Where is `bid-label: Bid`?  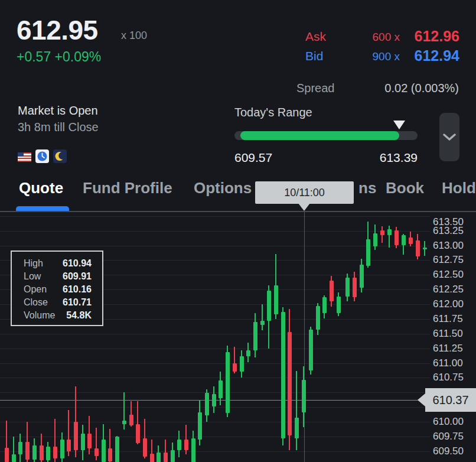
bid-label: Bid is located at coordinates (314, 56).